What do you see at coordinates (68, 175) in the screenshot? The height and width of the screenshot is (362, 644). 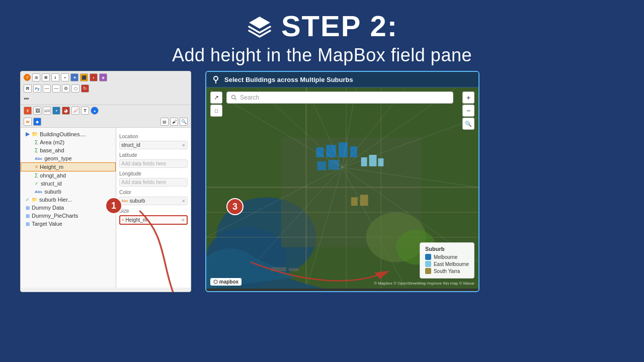 I see `tree-item-ohngt_ahd: Σ ohngt_ahd` at bounding box center [68, 175].